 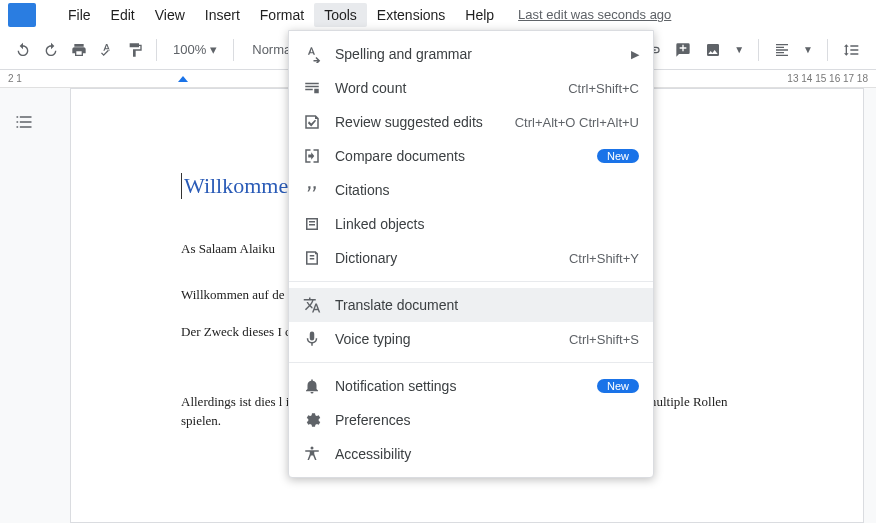 What do you see at coordinates (312, 454) in the screenshot?
I see `accessibility-icon` at bounding box center [312, 454].